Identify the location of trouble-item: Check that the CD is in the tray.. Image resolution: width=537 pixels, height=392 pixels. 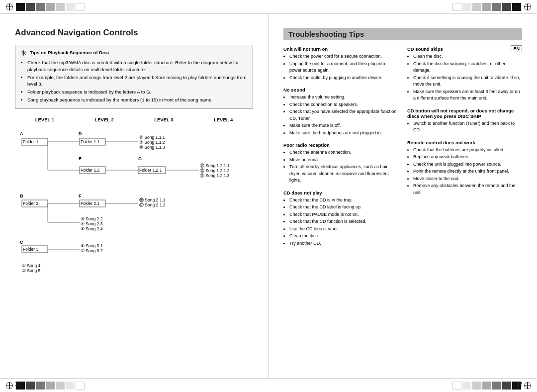
(344, 200).